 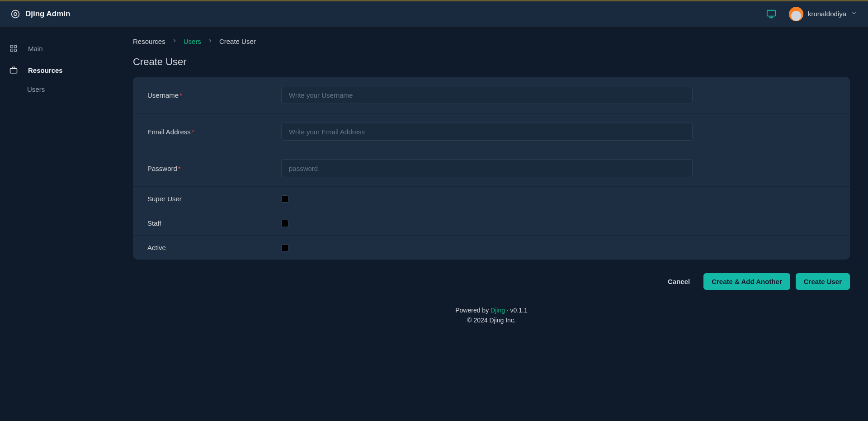 What do you see at coordinates (61, 223) in the screenshot?
I see `sidebar: Main Resources Users` at bounding box center [61, 223].